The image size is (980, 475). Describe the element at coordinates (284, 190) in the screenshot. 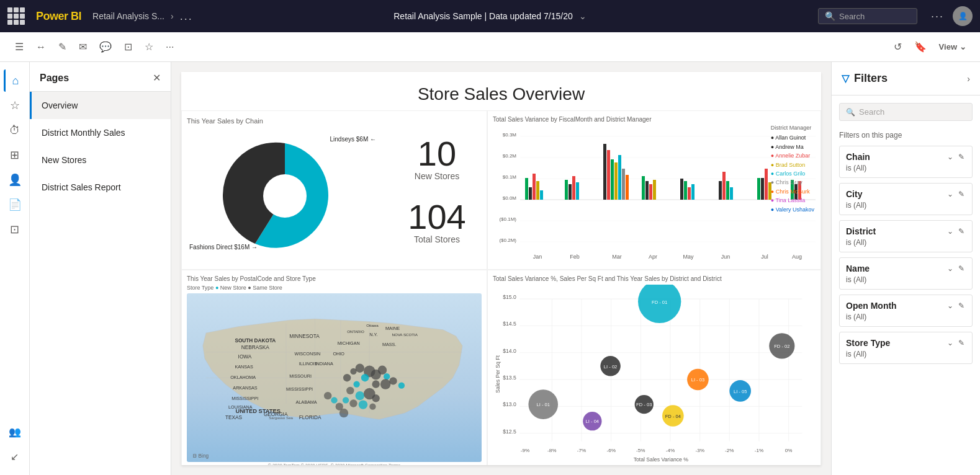

I see `pie-chart-area: This Year Sales by Chain` at that location.